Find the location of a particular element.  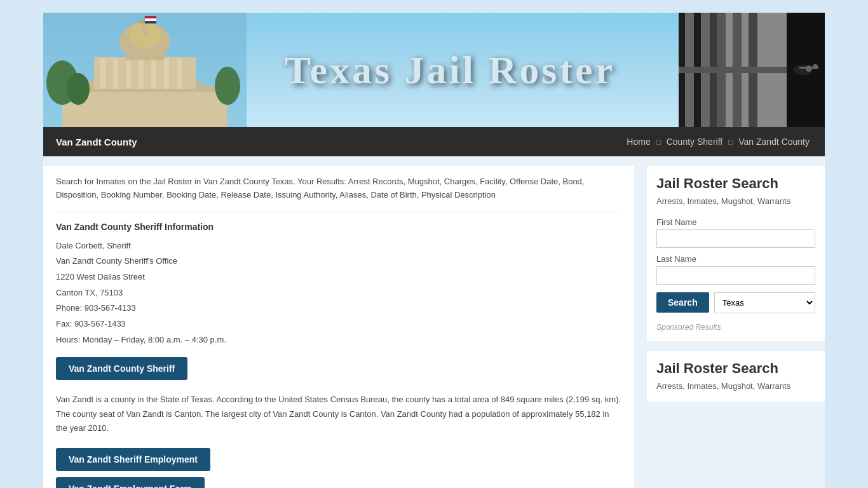

sheriff-info-block: Dale Corbett, Sheriff Van Zandt County S… is located at coordinates (339, 294).